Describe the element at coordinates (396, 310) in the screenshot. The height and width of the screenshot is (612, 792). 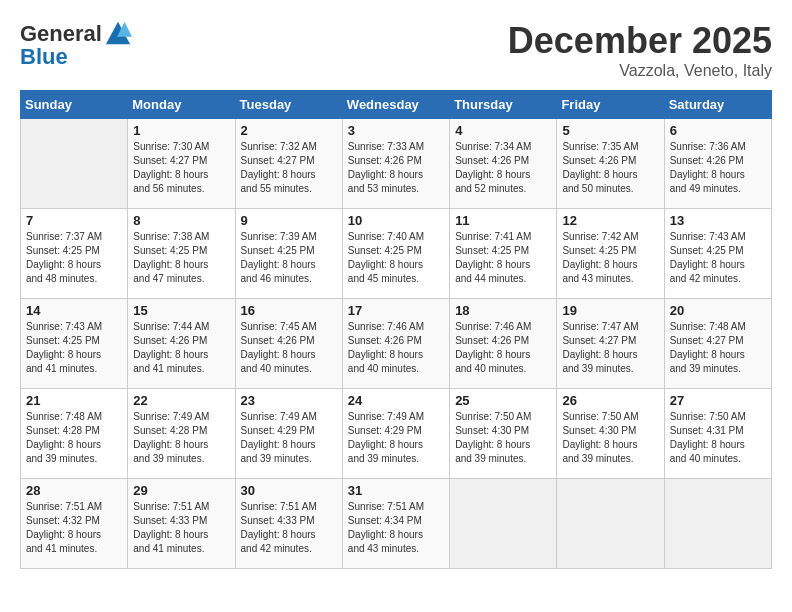
I see `day-number: 17` at that location.